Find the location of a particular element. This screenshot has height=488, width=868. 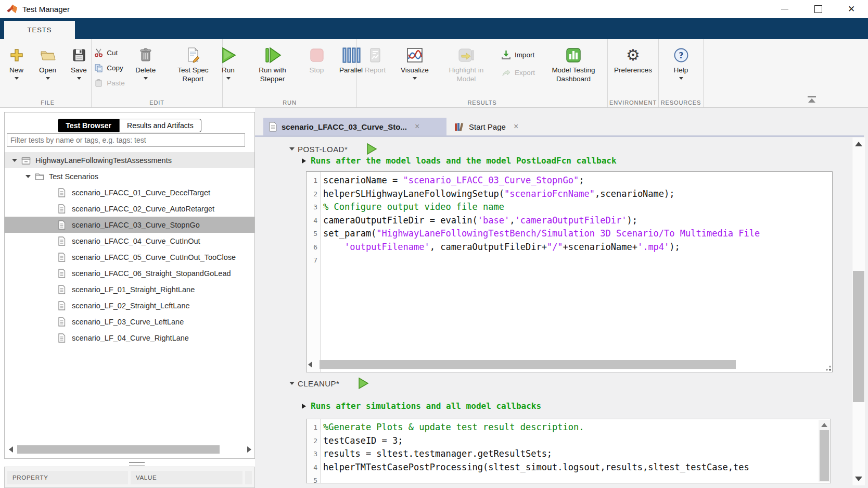

tree-item: Test Scenarios is located at coordinates (130, 176).